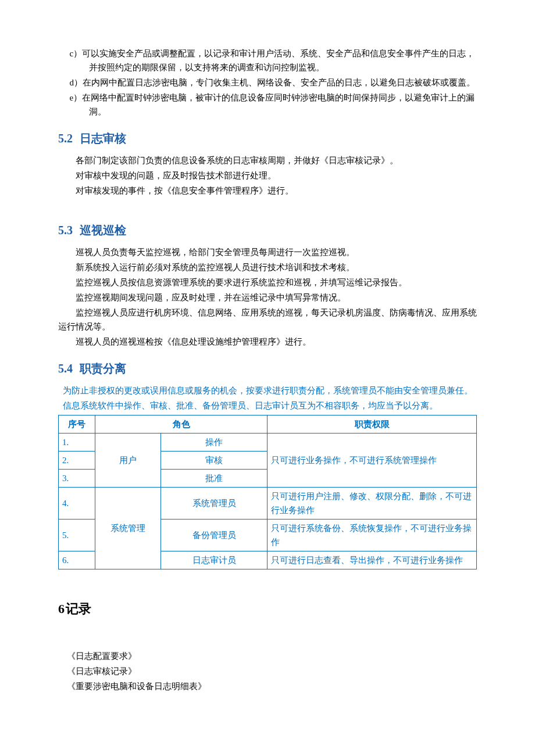 The image size is (535, 756). I want to click on cell-seq: 5., so click(77, 536).